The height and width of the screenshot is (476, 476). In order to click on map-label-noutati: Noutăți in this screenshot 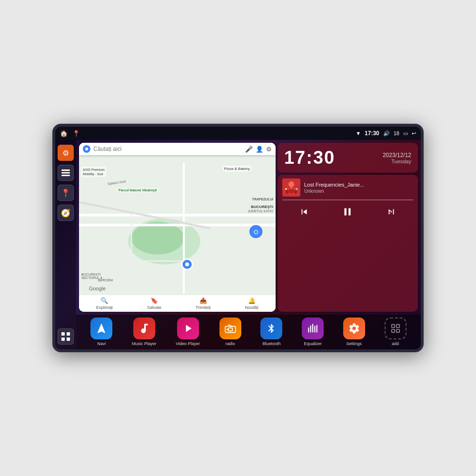, I will do `click(251, 307)`.